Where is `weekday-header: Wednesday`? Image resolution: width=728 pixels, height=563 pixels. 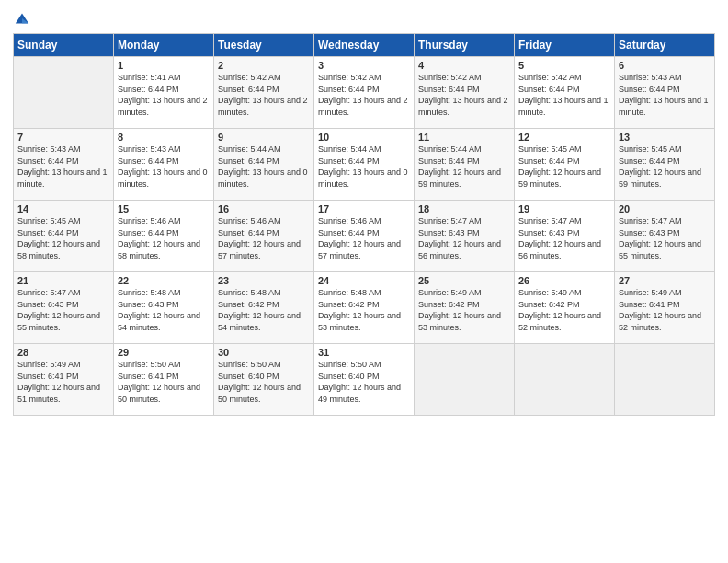
weekday-header: Wednesday is located at coordinates (364, 46).